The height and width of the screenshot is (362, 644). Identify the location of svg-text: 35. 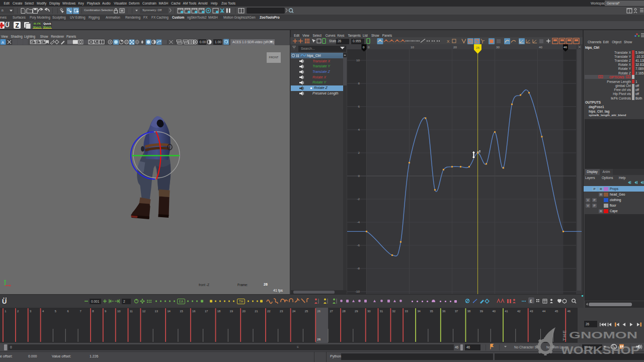
(431, 311).